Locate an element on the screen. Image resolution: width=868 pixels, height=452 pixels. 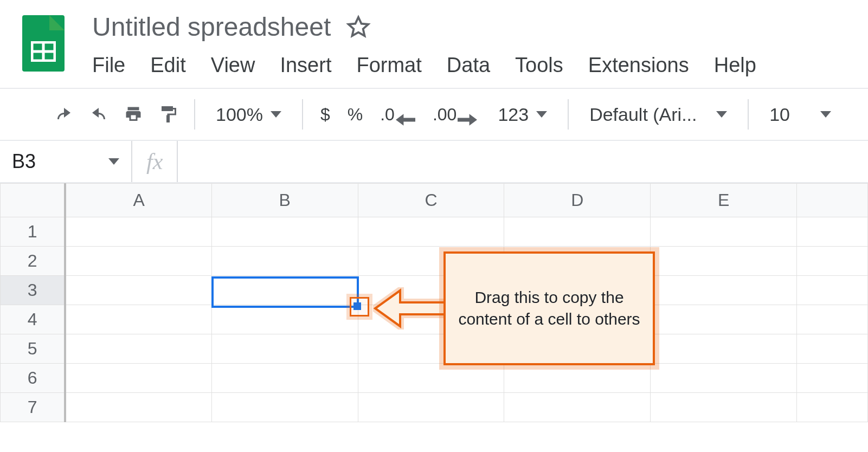
column-header-c: C is located at coordinates (431, 201).